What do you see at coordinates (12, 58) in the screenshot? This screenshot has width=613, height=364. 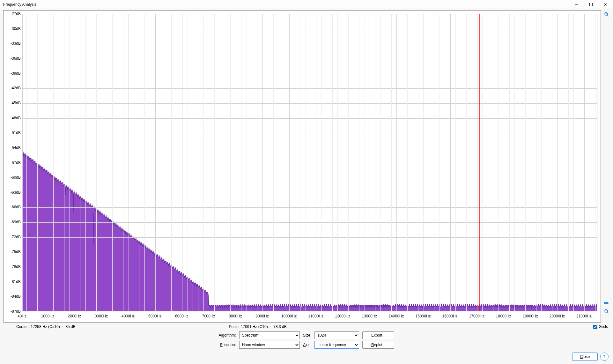 I see `y-tick: -36dB` at bounding box center [12, 58].